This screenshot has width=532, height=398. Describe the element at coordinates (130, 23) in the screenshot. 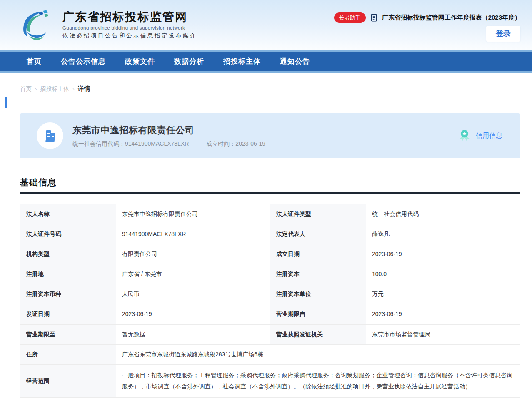

I see `site-title-block: 广东省招标投标监管网 Guangdong province bidding an…` at that location.